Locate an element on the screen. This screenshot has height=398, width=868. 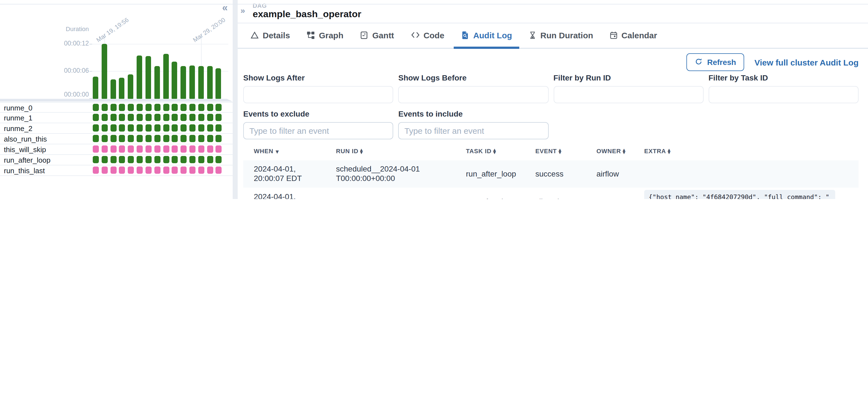
task-name: also_run_this is located at coordinates (26, 139).